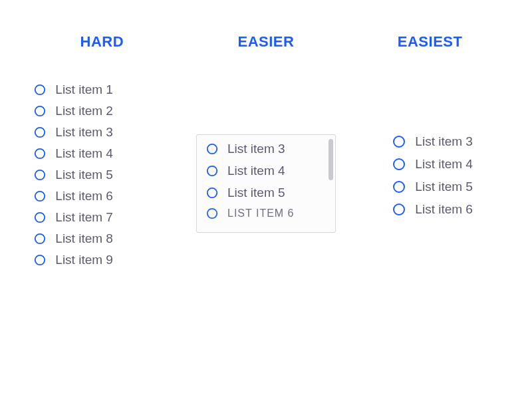 The width and height of the screenshot is (532, 399). Describe the element at coordinates (102, 175) in the screenshot. I see `hard-list: List item 1 List item 2 List item 3 List…` at that location.